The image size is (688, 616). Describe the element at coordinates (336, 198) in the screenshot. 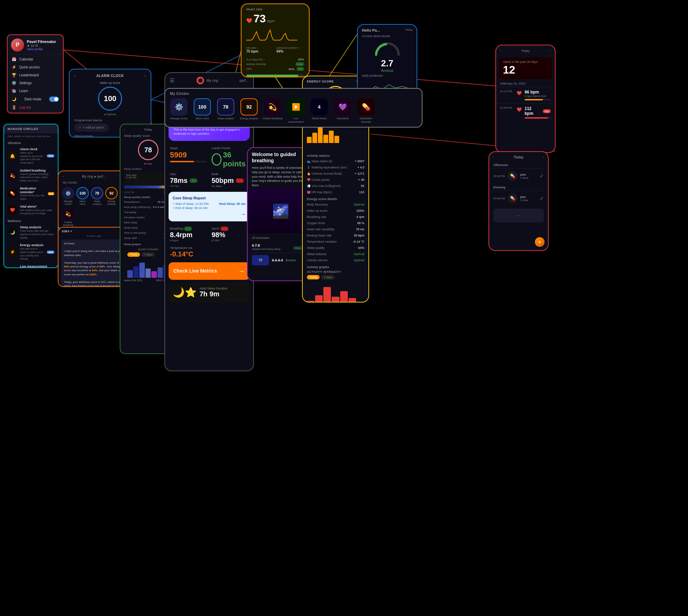

I see `energy-score-details-label: Energy score details` at that location.